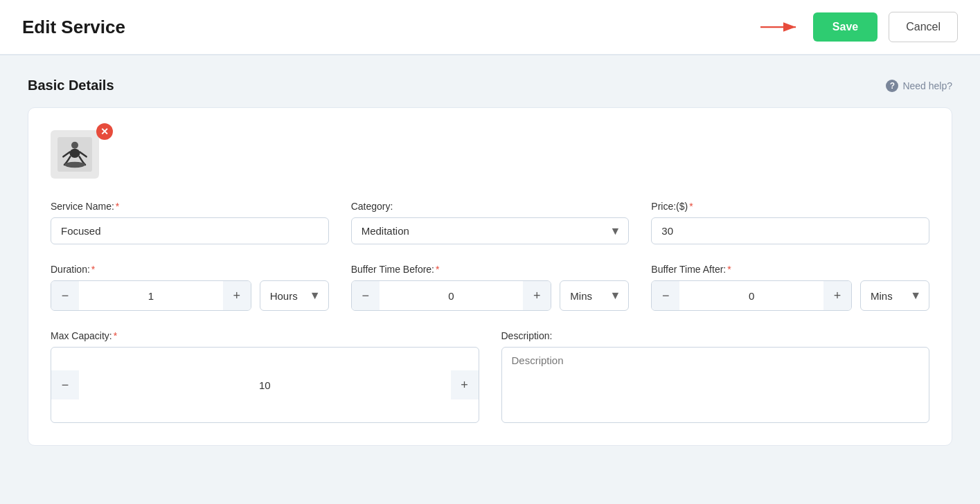  Describe the element at coordinates (751, 296) in the screenshot. I see `buffer-after-value-input` at that location.